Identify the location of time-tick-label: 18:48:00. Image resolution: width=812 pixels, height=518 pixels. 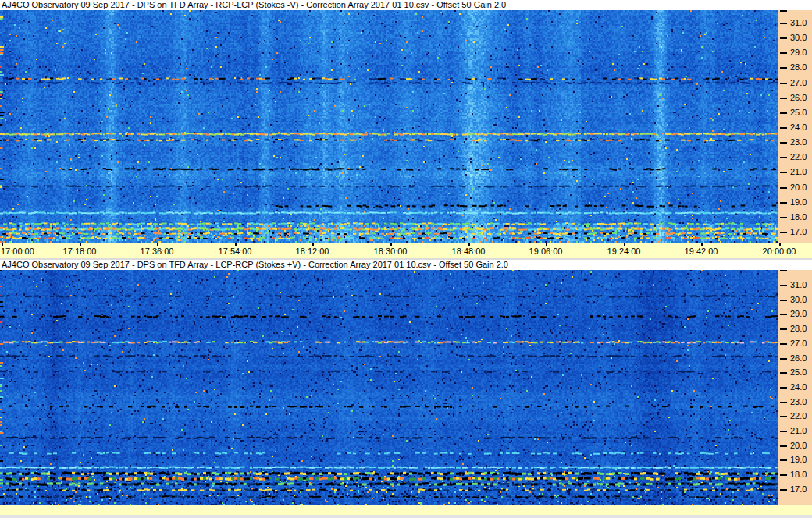
(468, 251).